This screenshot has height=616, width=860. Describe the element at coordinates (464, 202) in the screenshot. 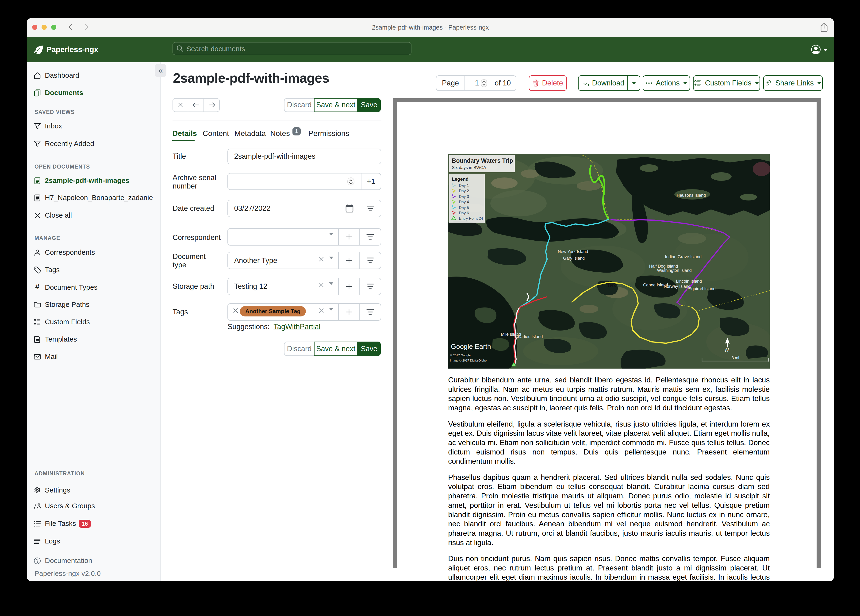

I see `svg-text: Day 4` at that location.